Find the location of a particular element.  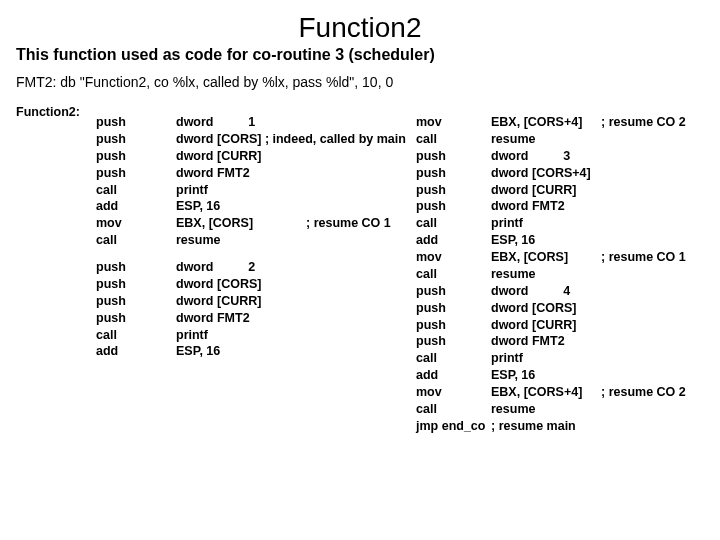

b2-ops: dword 2 dword [CORS] dword [CURR] dword … is located at coordinates (218, 310).